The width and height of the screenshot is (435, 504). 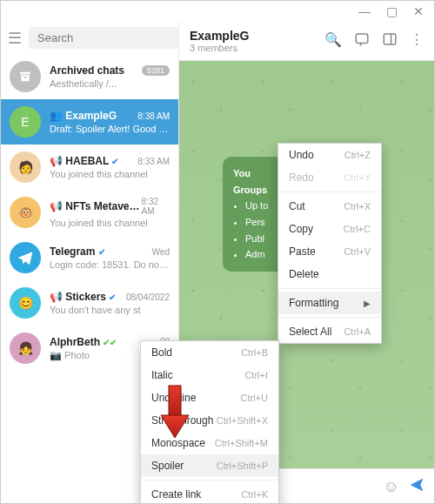 What do you see at coordinates (418, 11) in the screenshot?
I see `close-button: ✕` at bounding box center [418, 11].